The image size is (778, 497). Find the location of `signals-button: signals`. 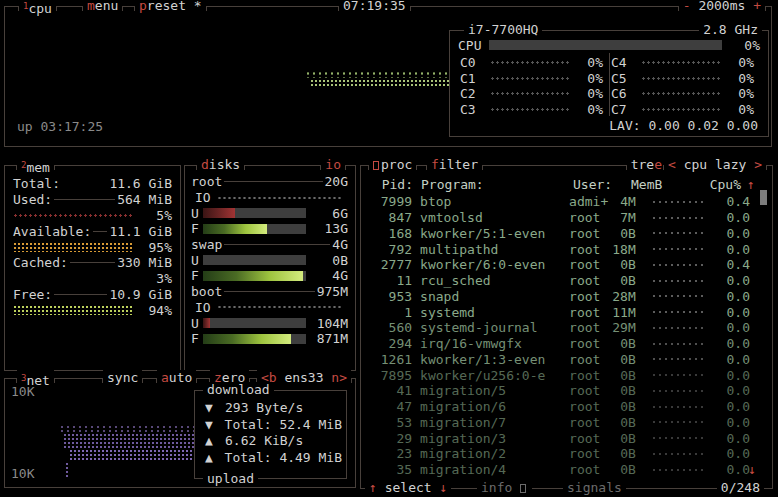

signals-button: signals is located at coordinates (594, 488).